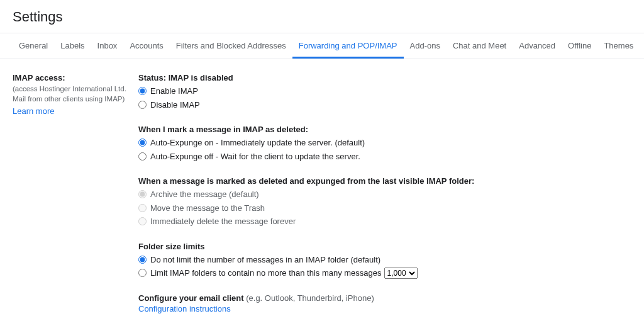  I want to click on enable-imap-radio, so click(142, 91).